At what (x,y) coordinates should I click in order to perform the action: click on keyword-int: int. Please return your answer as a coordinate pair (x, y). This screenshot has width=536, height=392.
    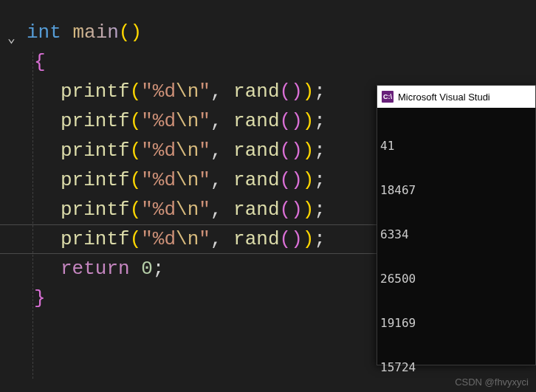
    Looking at the image, I should click on (44, 32).